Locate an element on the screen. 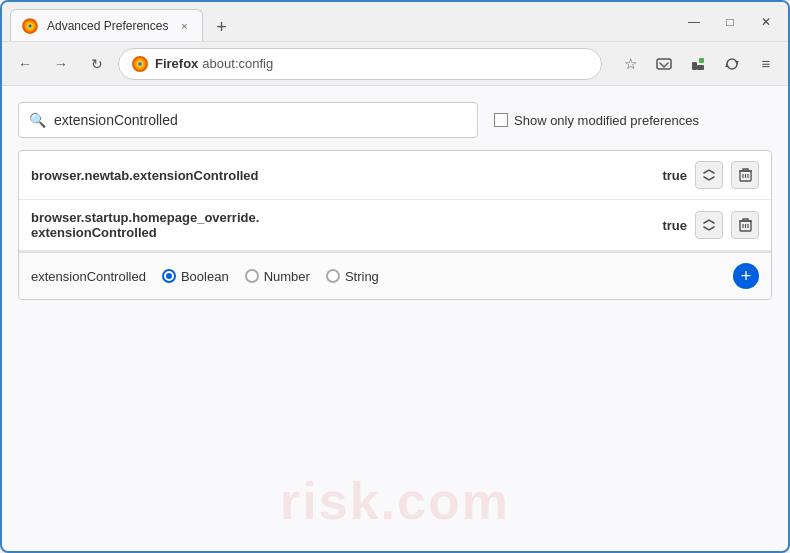  pref-value-2: true is located at coordinates (670, 226).